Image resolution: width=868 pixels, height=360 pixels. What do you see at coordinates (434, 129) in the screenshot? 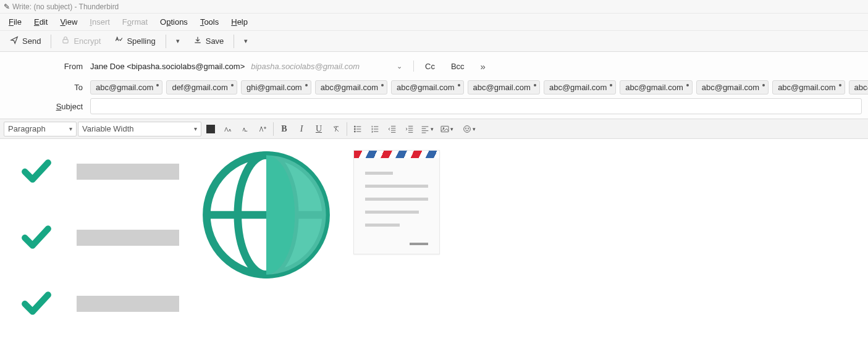
I see `format-toolbar: Paragraph ▾ Variable Width ▾ B I U ▾ ▾ ▾` at bounding box center [434, 129].